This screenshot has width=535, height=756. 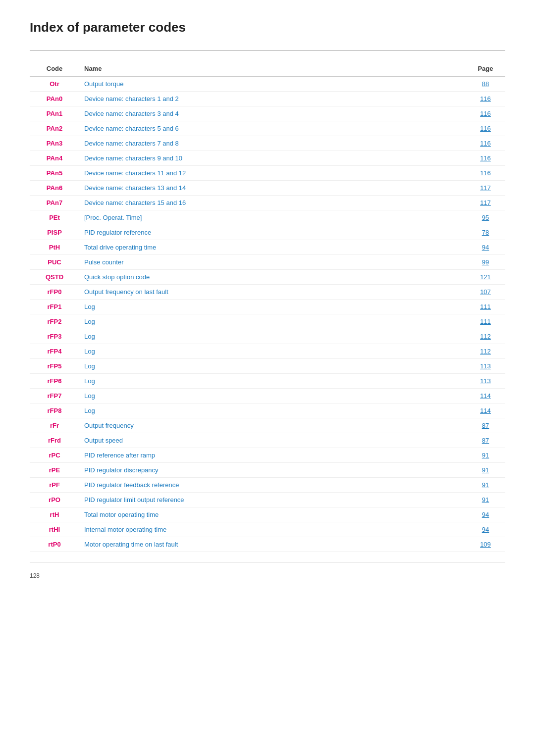 What do you see at coordinates (268, 129) in the screenshot?
I see `table-row: PAn2Device name: characters 5 and 6116` at bounding box center [268, 129].